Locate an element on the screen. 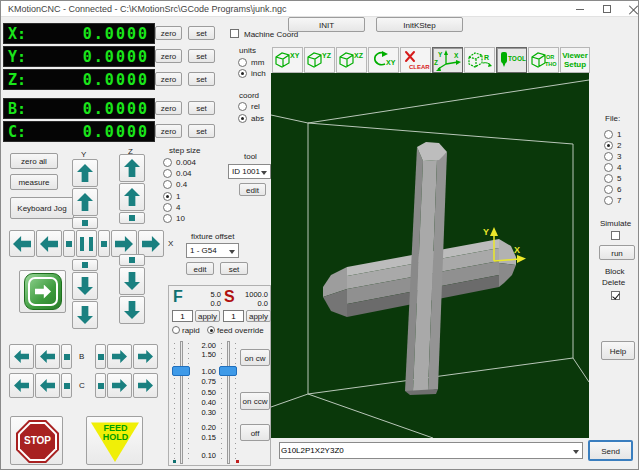  axes-view-button: Y X Z is located at coordinates (448, 60).